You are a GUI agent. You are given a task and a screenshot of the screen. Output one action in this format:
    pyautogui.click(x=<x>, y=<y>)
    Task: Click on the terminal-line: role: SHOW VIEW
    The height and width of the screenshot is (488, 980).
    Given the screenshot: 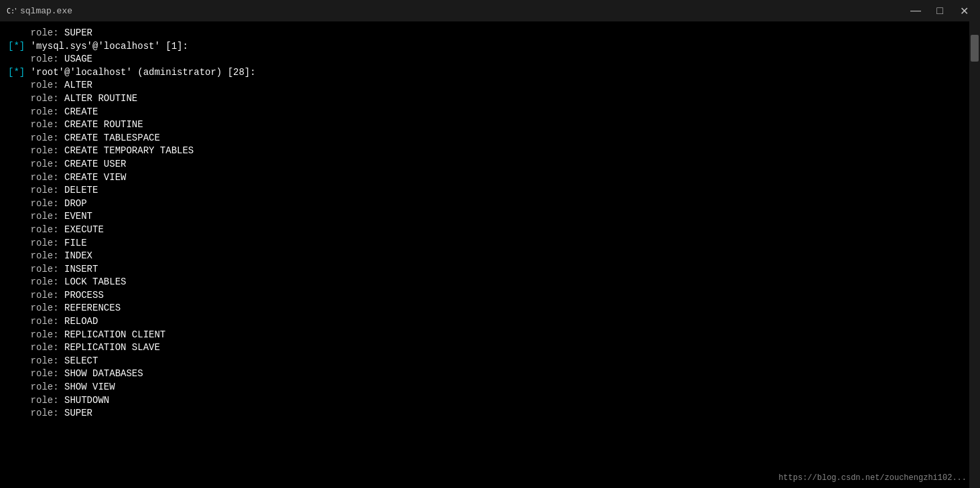 What is the action you would take?
    pyautogui.click(x=485, y=388)
    